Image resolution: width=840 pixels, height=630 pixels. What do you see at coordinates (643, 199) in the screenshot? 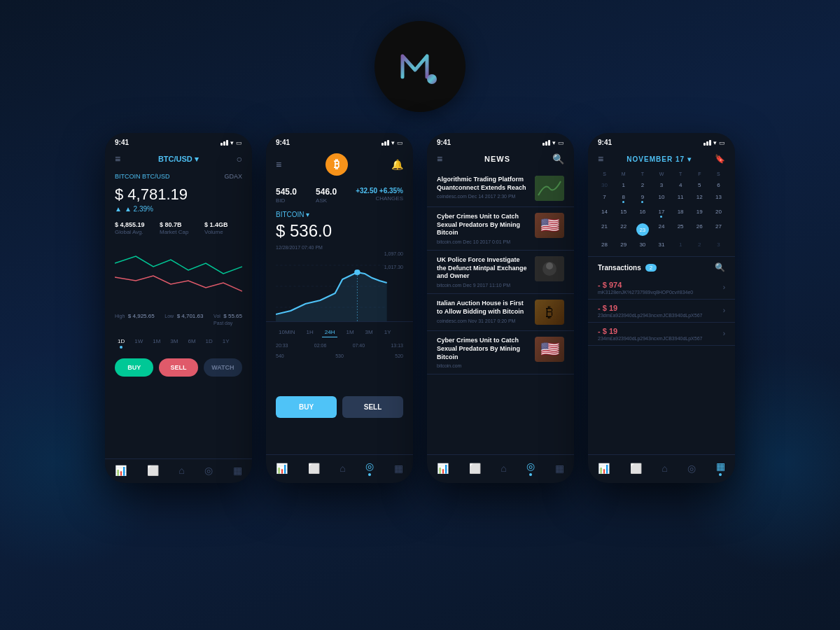
I see `cal-day-9: 9` at bounding box center [643, 199].